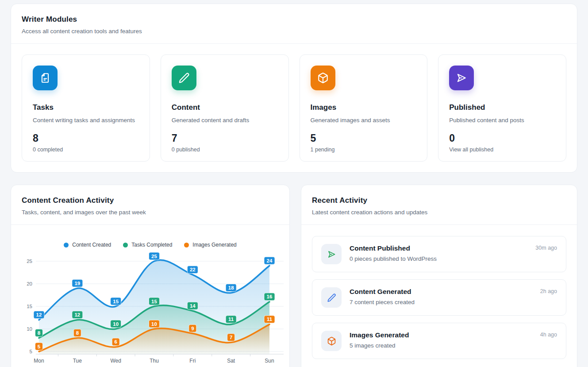 The height and width of the screenshot is (367, 588). What do you see at coordinates (86, 120) in the screenshot?
I see `module-description: Content writing tasks and assignments` at bounding box center [86, 120].